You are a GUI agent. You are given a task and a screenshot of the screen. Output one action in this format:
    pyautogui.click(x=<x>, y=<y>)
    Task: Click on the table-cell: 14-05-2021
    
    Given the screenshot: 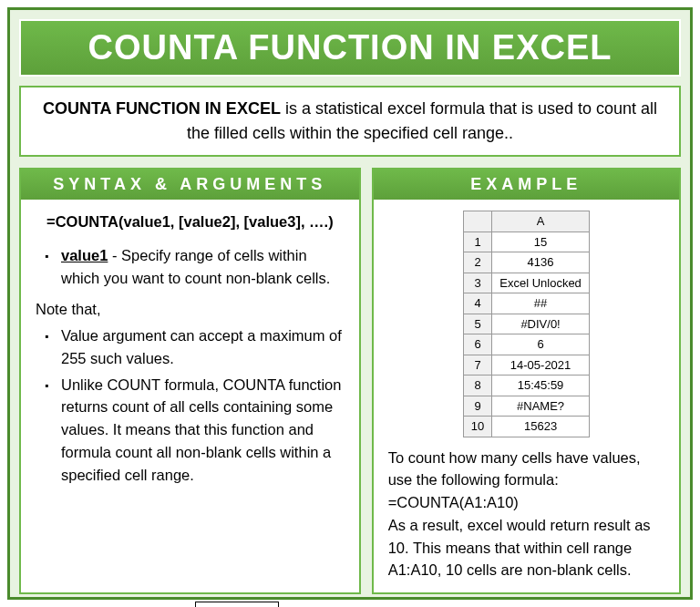 What is the action you would take?
    pyautogui.click(x=541, y=365)
    